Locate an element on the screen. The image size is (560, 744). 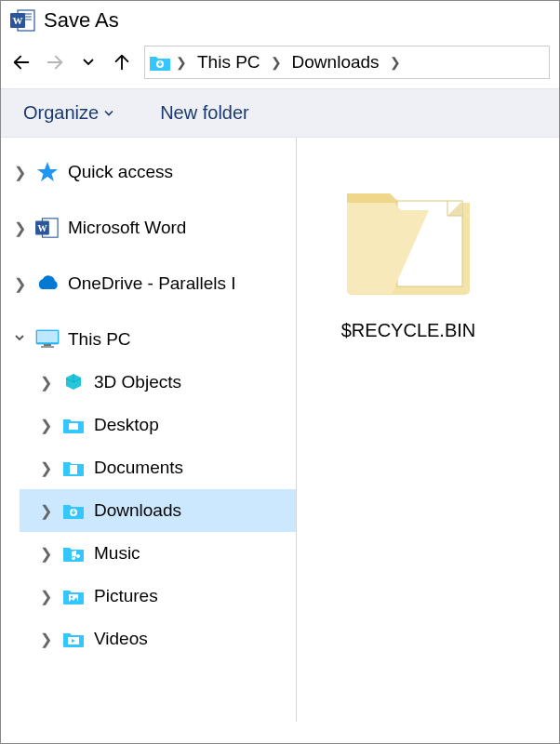
star-icon is located at coordinates (47, 172).